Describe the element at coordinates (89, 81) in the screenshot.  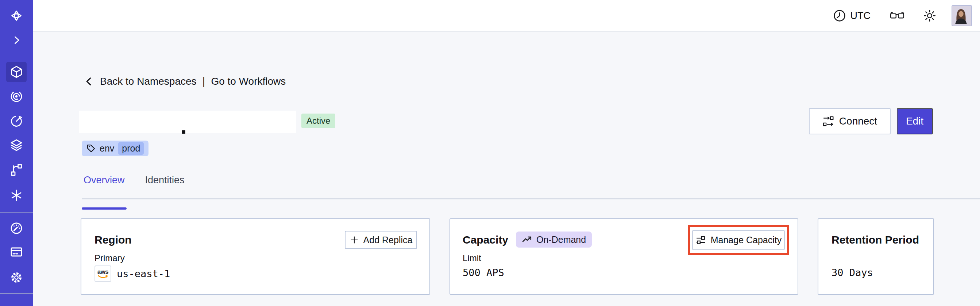
I see `chevron-left-icon` at that location.